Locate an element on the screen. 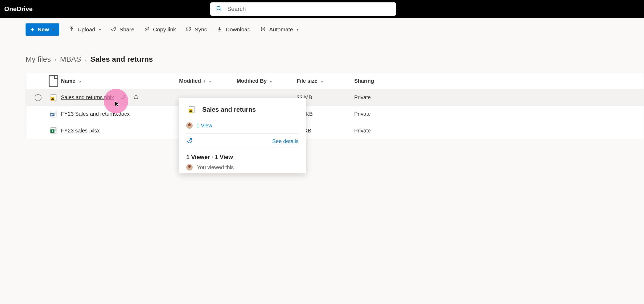 This screenshot has height=304, width=644. share-label: Share is located at coordinates (127, 30).